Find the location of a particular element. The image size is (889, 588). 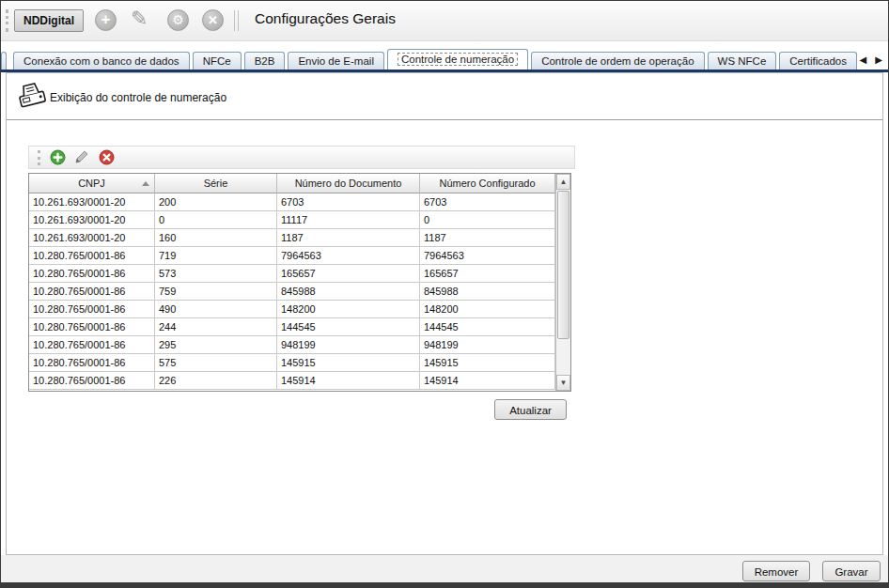

grid-header: CNPJSérieNúmero do DocumentoNúmero Confi… is located at coordinates (292, 184).